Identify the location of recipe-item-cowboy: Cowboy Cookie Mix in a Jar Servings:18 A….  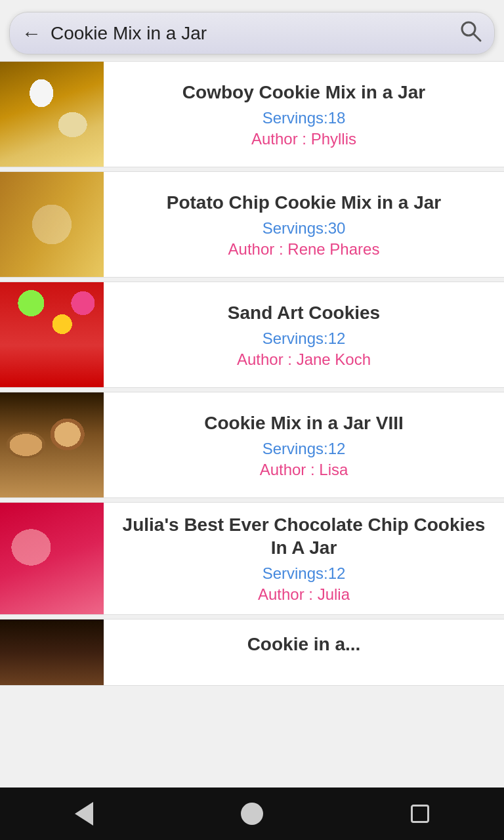
(252, 114).